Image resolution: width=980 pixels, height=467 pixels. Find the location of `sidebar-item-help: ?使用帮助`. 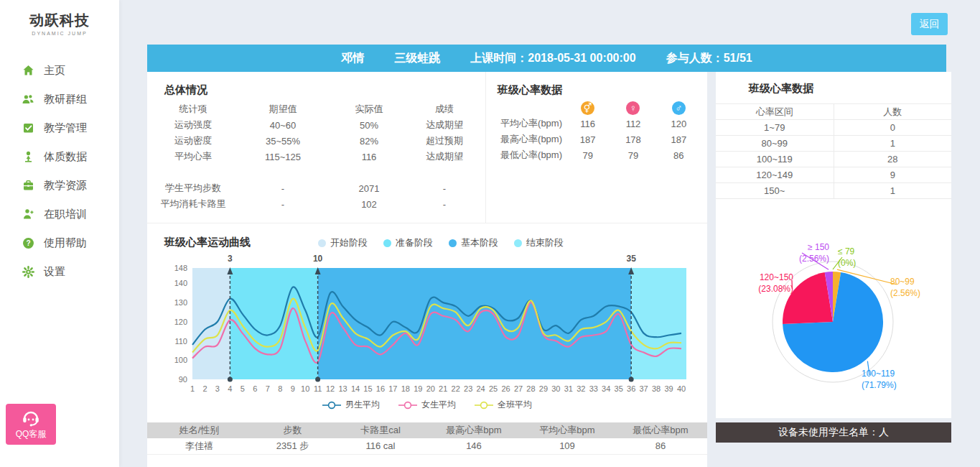

sidebar-item-help: ?使用帮助 is located at coordinates (60, 243).